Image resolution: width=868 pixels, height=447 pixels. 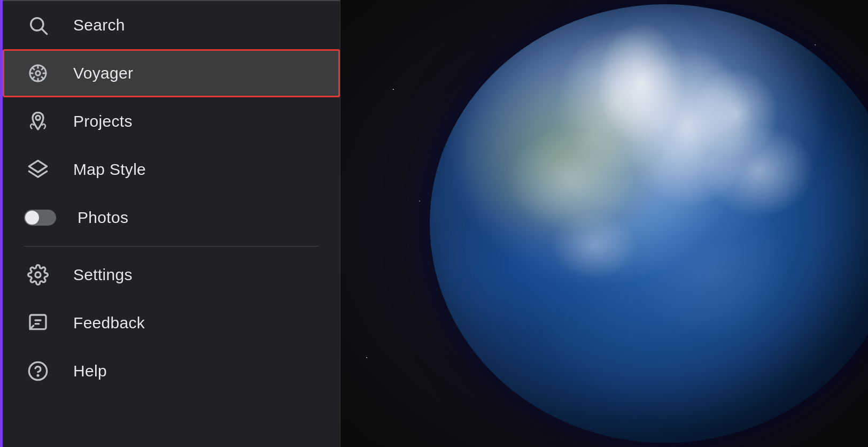 What do you see at coordinates (103, 275) in the screenshot?
I see `settings-label: Settings` at bounding box center [103, 275].